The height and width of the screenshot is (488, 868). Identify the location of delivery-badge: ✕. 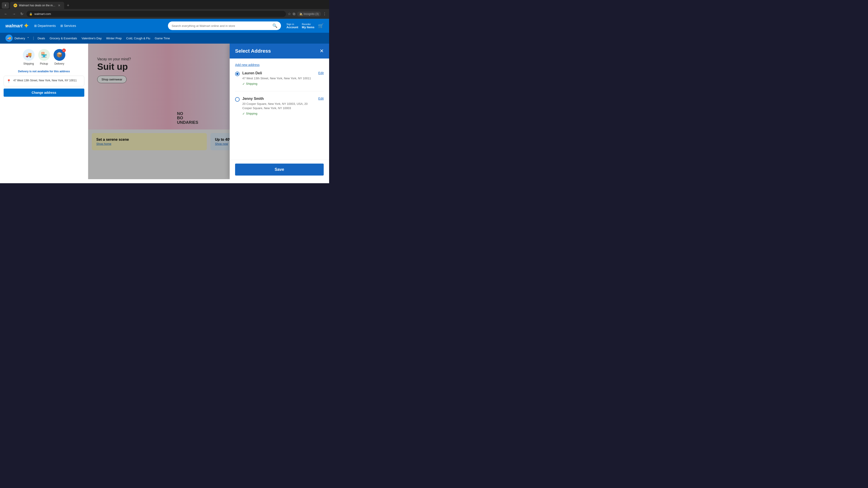
(64, 51).